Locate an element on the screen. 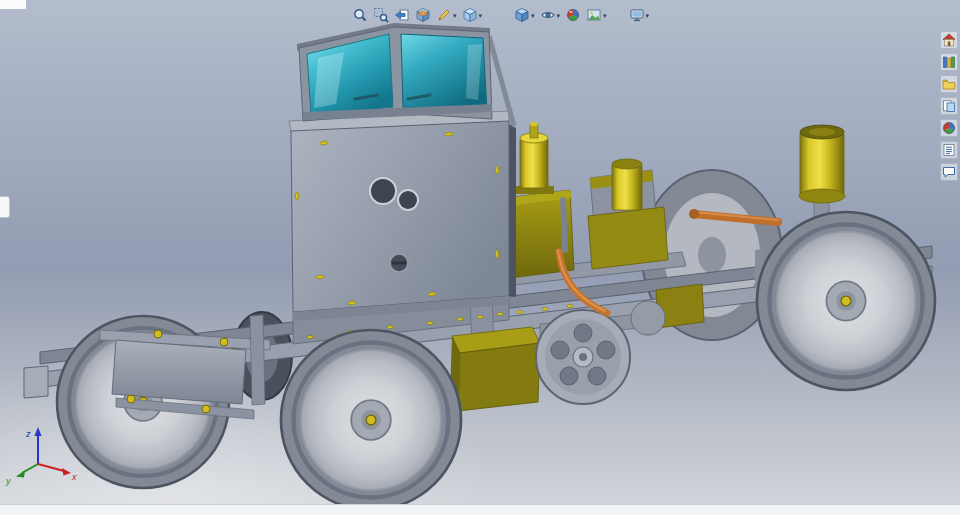  cab-front-panel is located at coordinates (402, 216).